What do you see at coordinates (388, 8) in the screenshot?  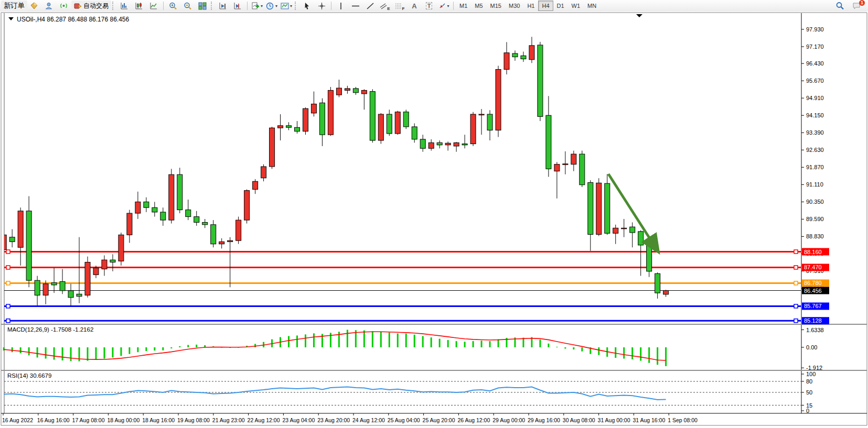 I see `channel-glyph: E` at bounding box center [388, 8].